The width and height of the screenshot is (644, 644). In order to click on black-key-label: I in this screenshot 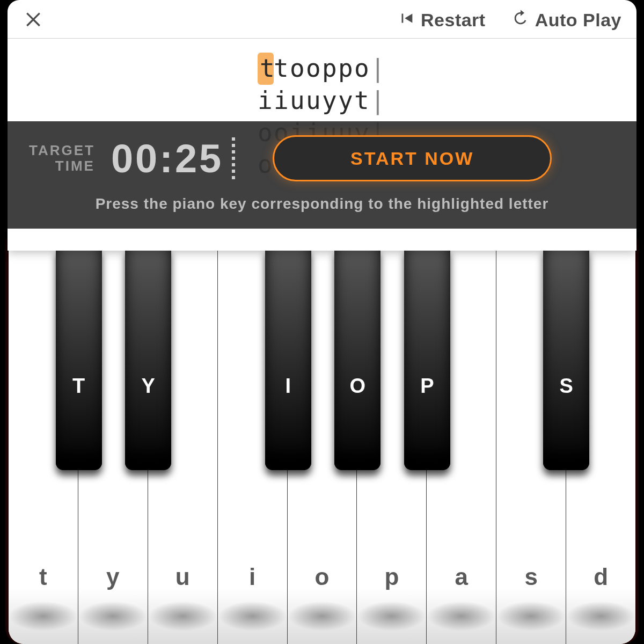, I will do `click(288, 386)`.